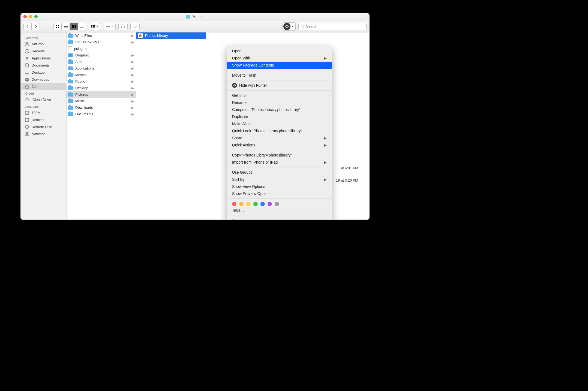 Image resolution: width=588 pixels, height=391 pixels. Describe the element at coordinates (279, 218) in the screenshot. I see `menu-item: Services▶` at that location.